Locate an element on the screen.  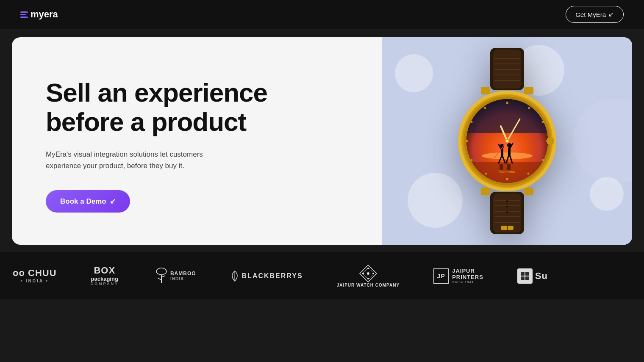
get-myera-button: Get MyEra ↙ is located at coordinates (595, 14).